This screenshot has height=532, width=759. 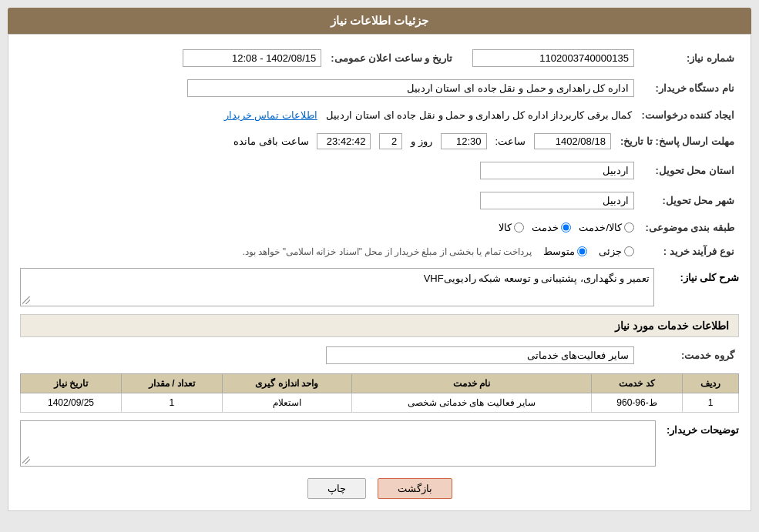 What do you see at coordinates (464, 142) in the screenshot?
I see `deadline-time: 12:30` at bounding box center [464, 142].